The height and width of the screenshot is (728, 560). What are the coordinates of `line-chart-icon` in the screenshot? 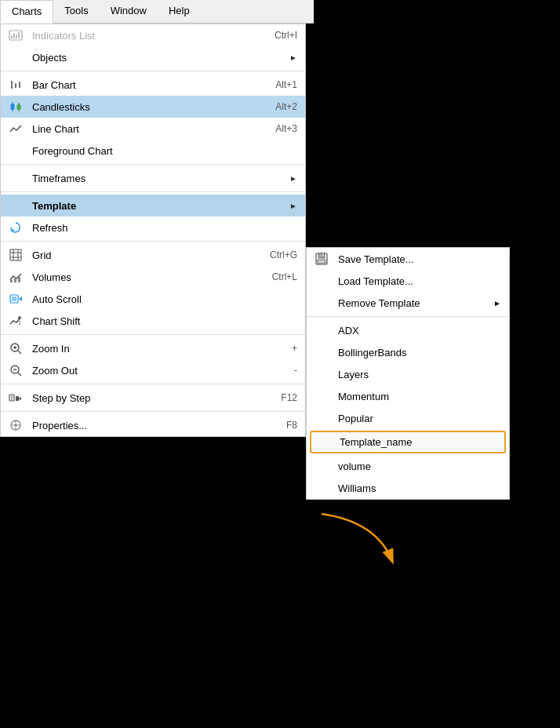 It's located at (16, 129).